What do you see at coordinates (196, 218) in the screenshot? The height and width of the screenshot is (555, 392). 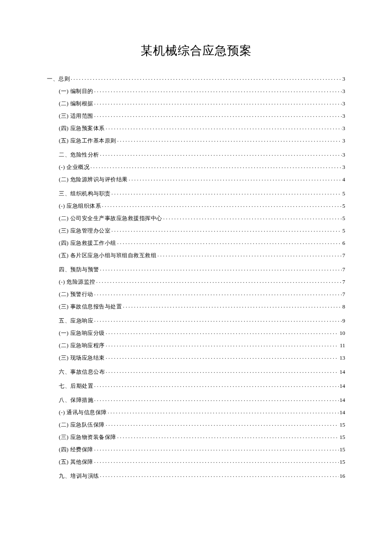 I see `toc-entry: (二) 公司安全生产事故应急救援指挥中心5` at bounding box center [196, 218].